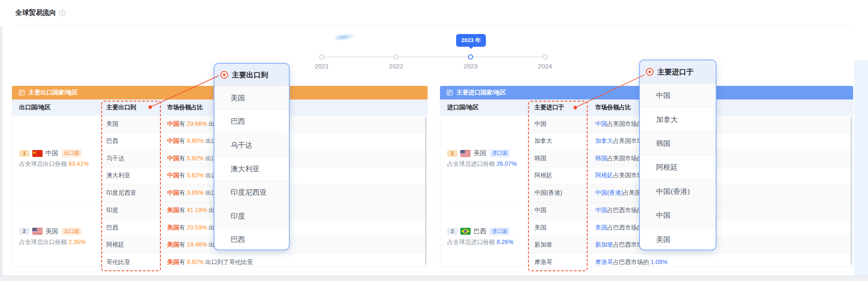 The height and width of the screenshot is (281, 868). I want to click on page-title: 全球贸易流向 !, so click(40, 13).